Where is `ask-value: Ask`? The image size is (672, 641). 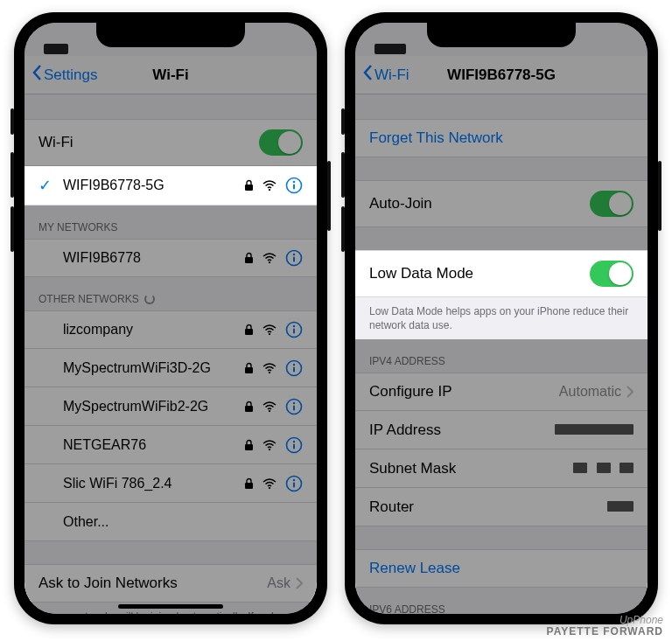
ask-value: Ask is located at coordinates (278, 583).